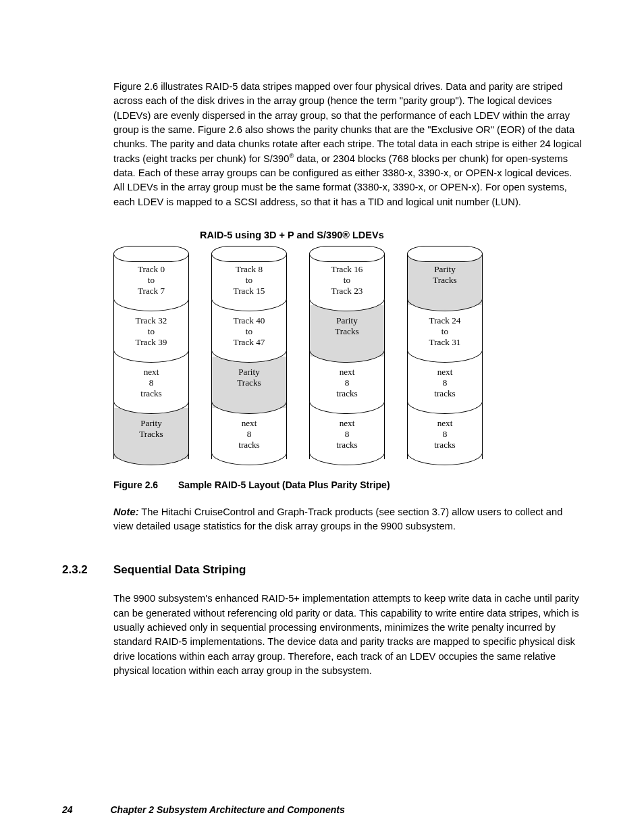 This screenshot has width=644, height=834. I want to click on line: Track 39, so click(151, 342).